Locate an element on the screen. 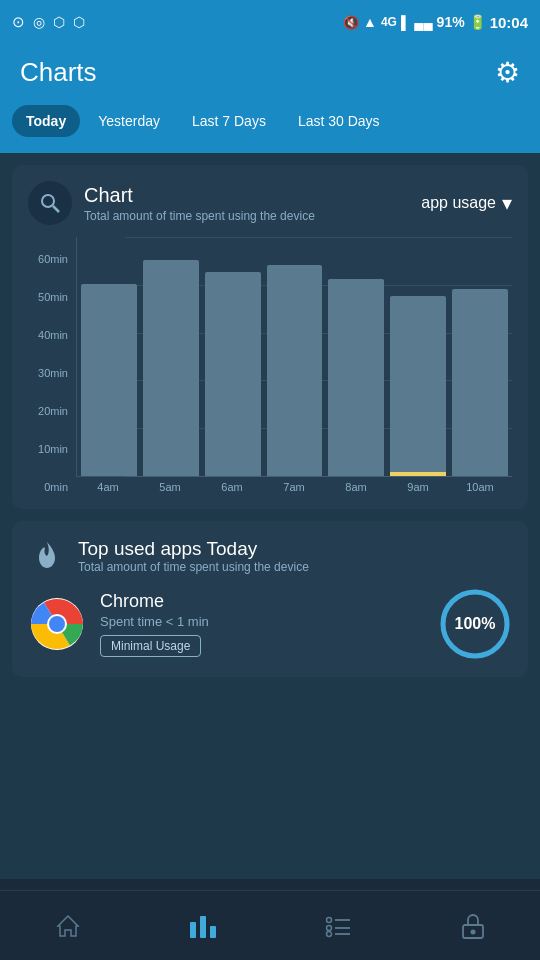 The height and width of the screenshot is (960, 540). battery-icon: 🔋 is located at coordinates (478, 22).